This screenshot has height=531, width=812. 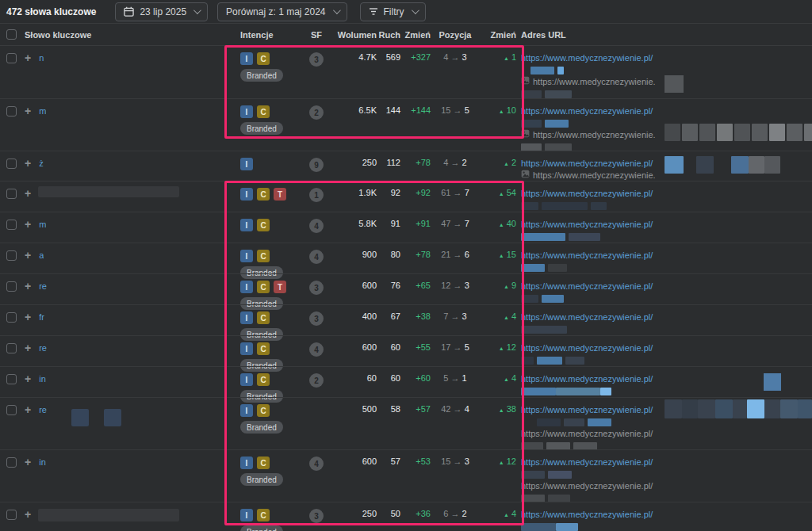 I want to click on table-row: +m ICT 1 1.9K 92 +92 61 → 7 ▲54 https://…, so click(x=406, y=197).